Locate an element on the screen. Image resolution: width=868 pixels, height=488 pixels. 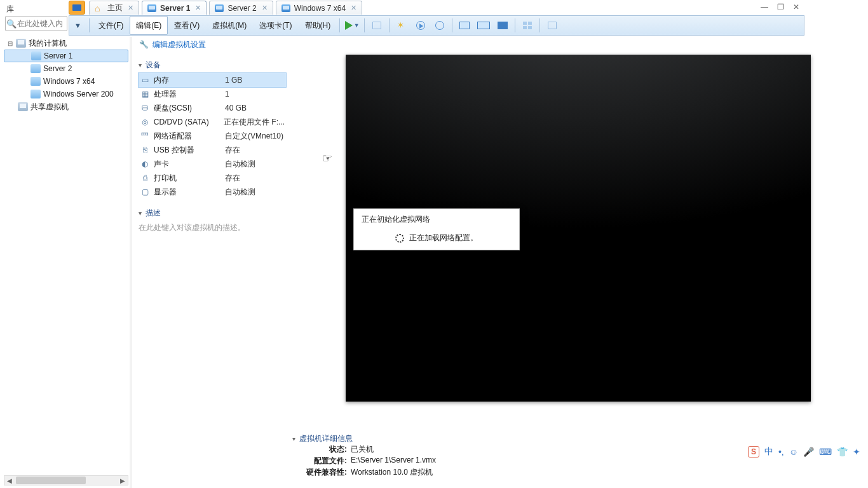
tree-item-server2: Server 2 is located at coordinates (66, 69).